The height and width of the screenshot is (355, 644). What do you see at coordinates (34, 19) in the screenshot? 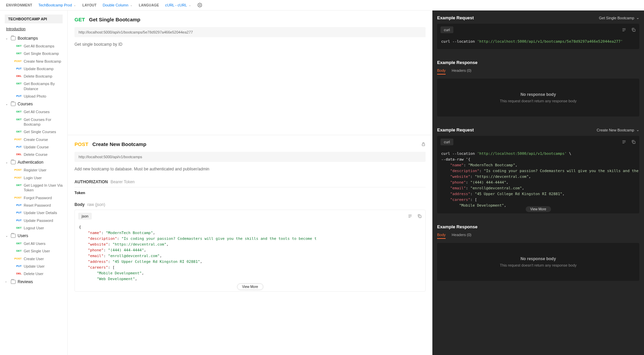
I see `api-title: TECHBOOTCAMP API` at bounding box center [34, 19].